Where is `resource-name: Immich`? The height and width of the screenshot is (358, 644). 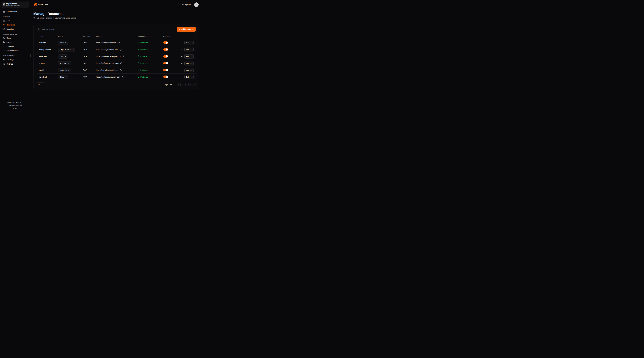 resource-name: Immich is located at coordinates (48, 70).